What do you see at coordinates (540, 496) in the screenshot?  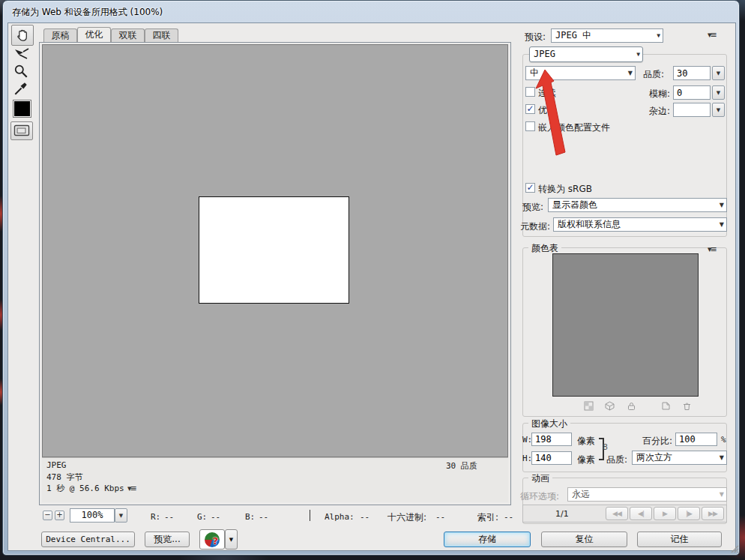 I see `loop-options-label: 循环选项:` at bounding box center [540, 496].